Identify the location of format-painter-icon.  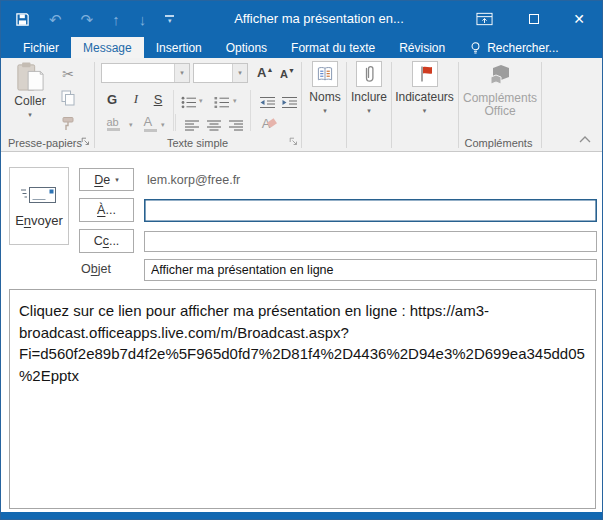
(68, 123).